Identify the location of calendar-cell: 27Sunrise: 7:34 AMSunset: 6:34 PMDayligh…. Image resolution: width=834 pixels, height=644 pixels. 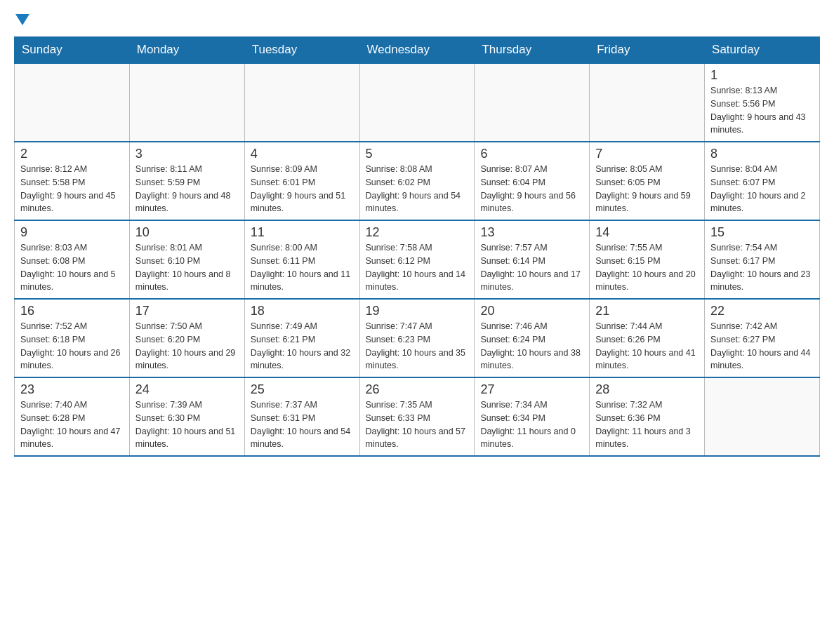
(532, 417).